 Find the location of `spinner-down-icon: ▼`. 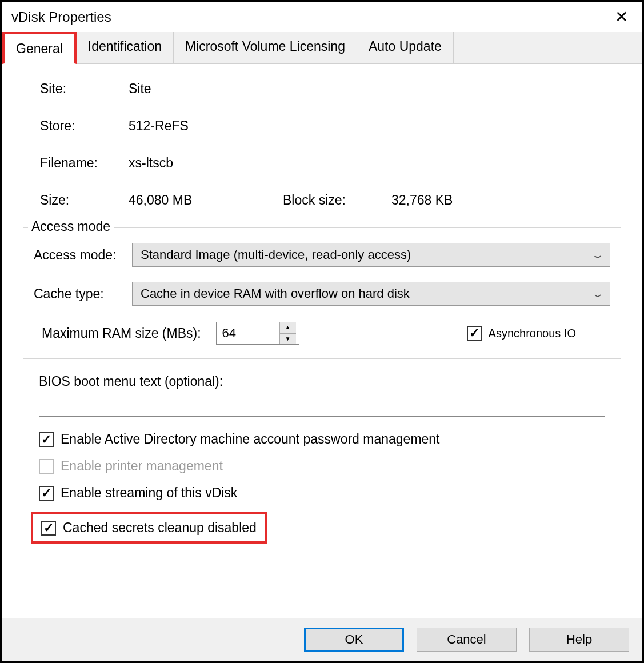

spinner-down-icon: ▼ is located at coordinates (288, 340).